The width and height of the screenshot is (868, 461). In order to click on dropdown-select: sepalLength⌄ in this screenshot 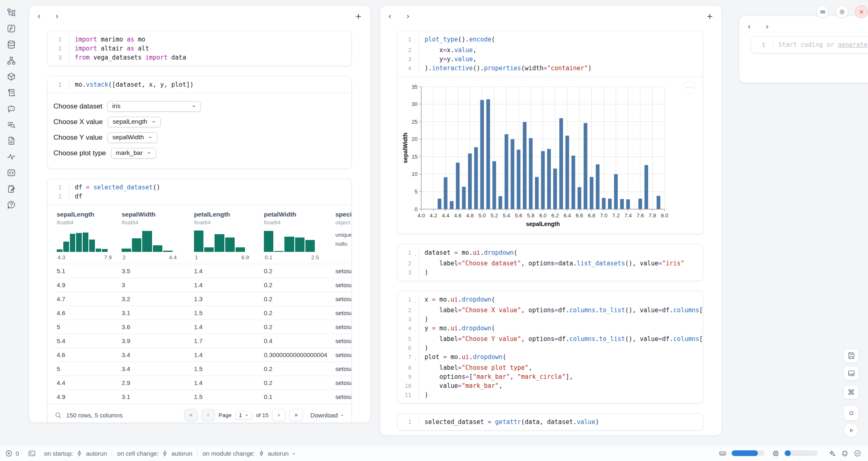, I will do `click(134, 122)`.